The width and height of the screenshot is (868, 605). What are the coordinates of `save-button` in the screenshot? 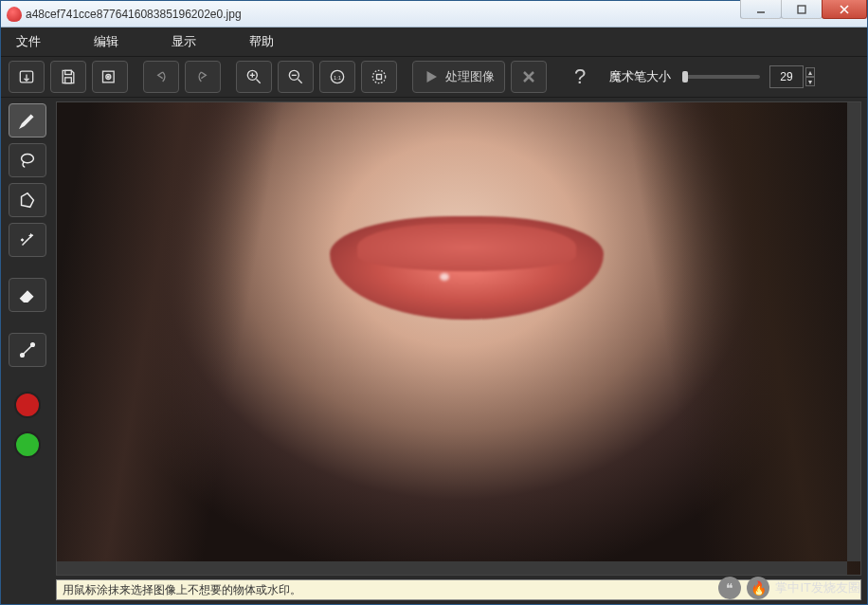 It's located at (68, 77).